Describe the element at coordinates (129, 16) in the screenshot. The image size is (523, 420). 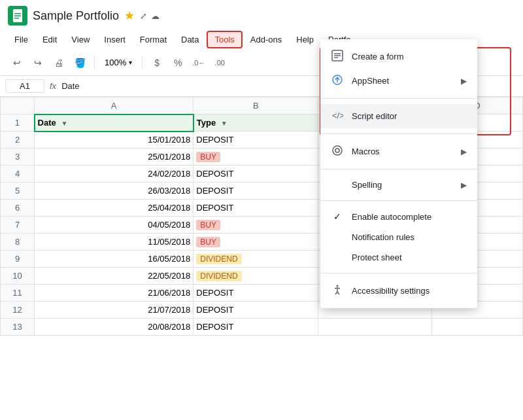
I see `star-icon: ★` at that location.